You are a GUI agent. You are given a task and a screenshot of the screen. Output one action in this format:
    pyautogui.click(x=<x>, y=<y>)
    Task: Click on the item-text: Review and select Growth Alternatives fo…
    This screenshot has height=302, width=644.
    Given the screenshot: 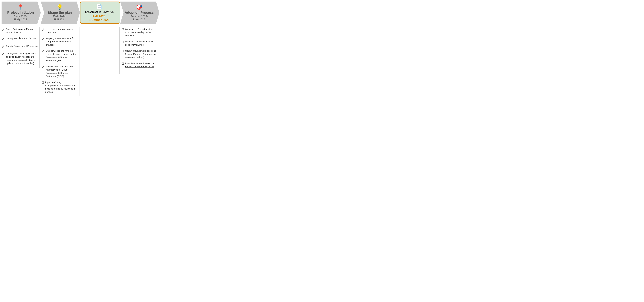 What is the action you would take?
    pyautogui.click(x=62, y=71)
    